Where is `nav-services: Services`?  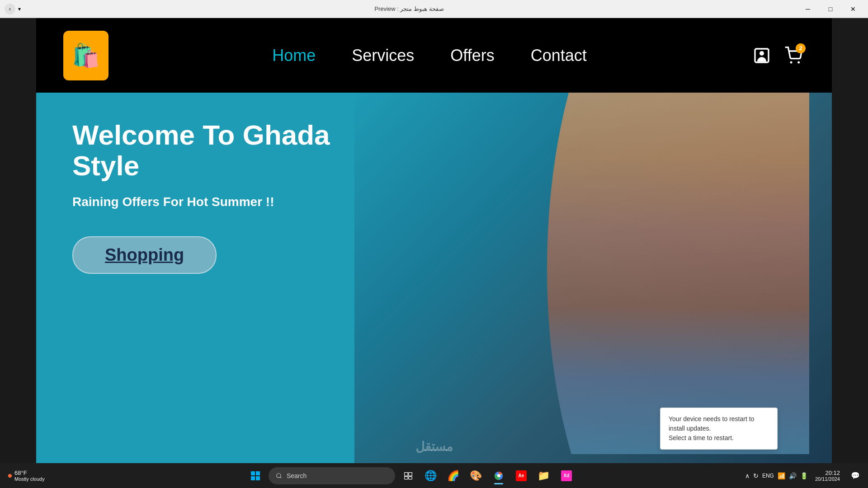
nav-services: Services is located at coordinates (383, 56).